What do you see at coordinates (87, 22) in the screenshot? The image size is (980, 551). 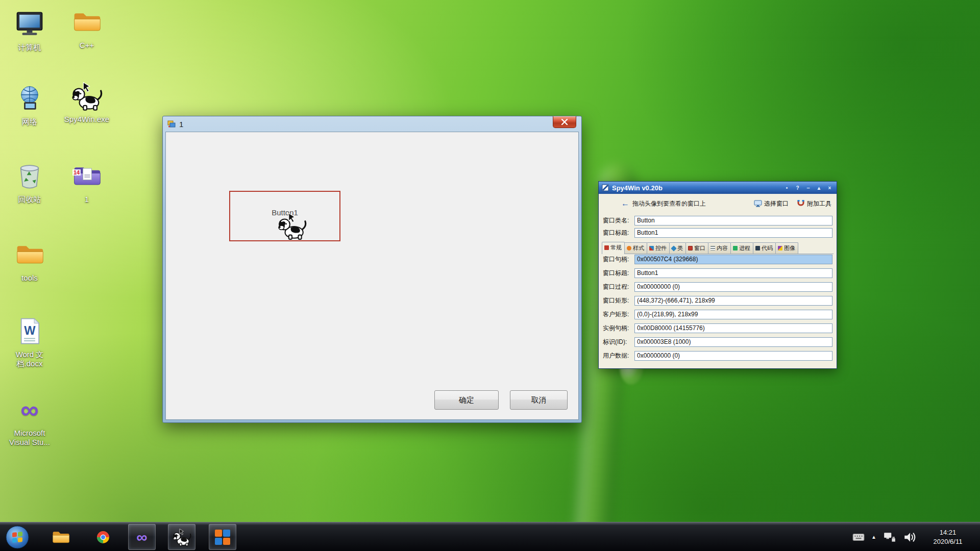 I see `folder-icon` at bounding box center [87, 22].